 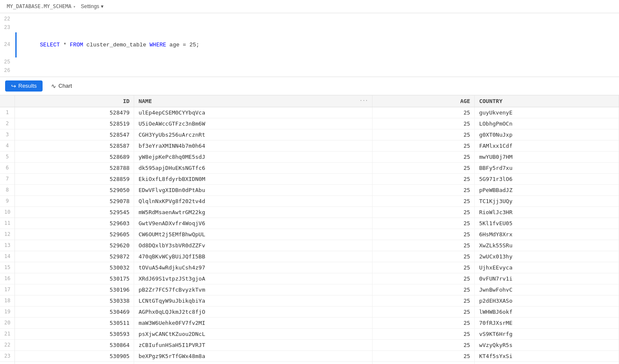 What do you see at coordinates (310, 86) in the screenshot?
I see `toolbar: ↪ Results ∿ Chart` at bounding box center [310, 86].